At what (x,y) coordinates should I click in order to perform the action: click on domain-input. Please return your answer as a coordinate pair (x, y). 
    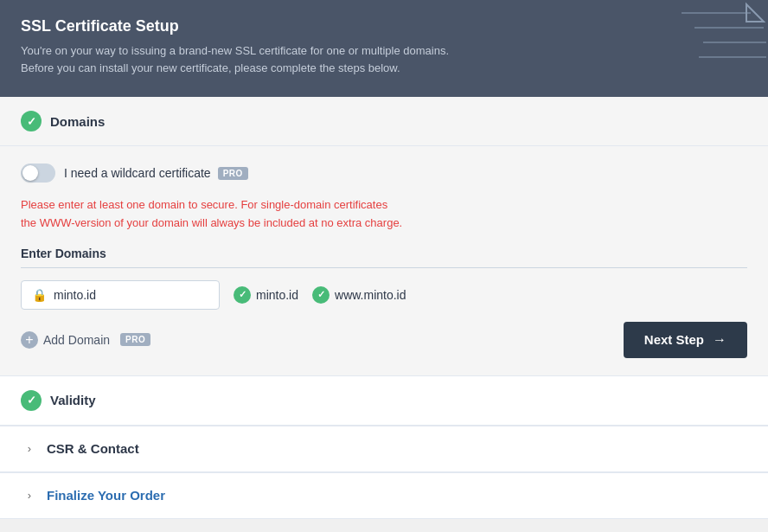
    Looking at the image, I should click on (131, 295).